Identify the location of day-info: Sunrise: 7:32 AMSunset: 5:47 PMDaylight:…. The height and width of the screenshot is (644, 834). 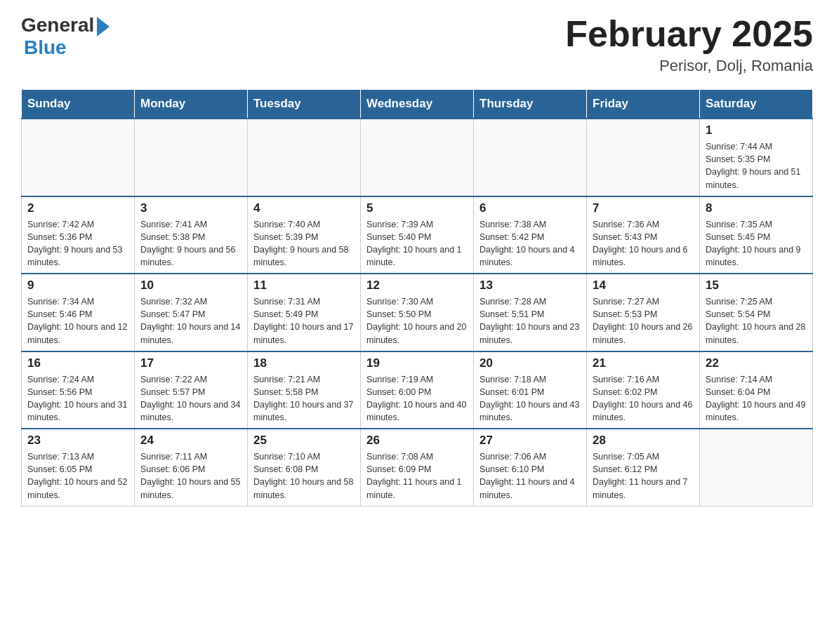
(191, 321).